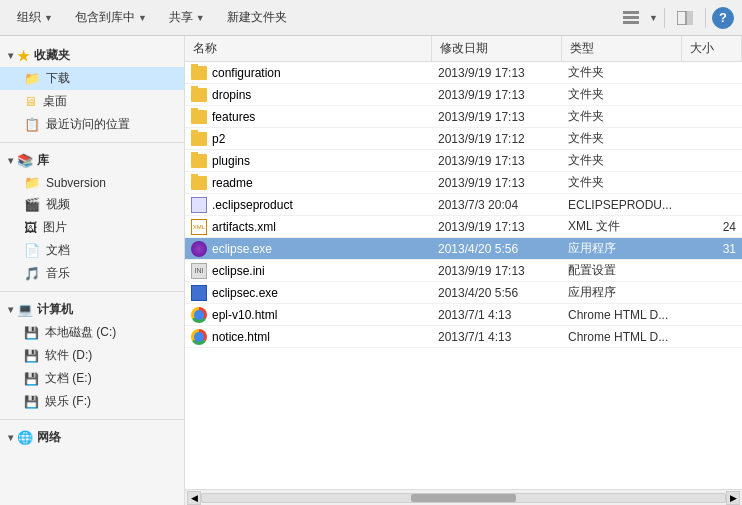  I want to click on favorites-section: ▾ ★ 收藏夹 📁 下载 🖥 桌面 📋 最近访问的位置, so click(92, 90).